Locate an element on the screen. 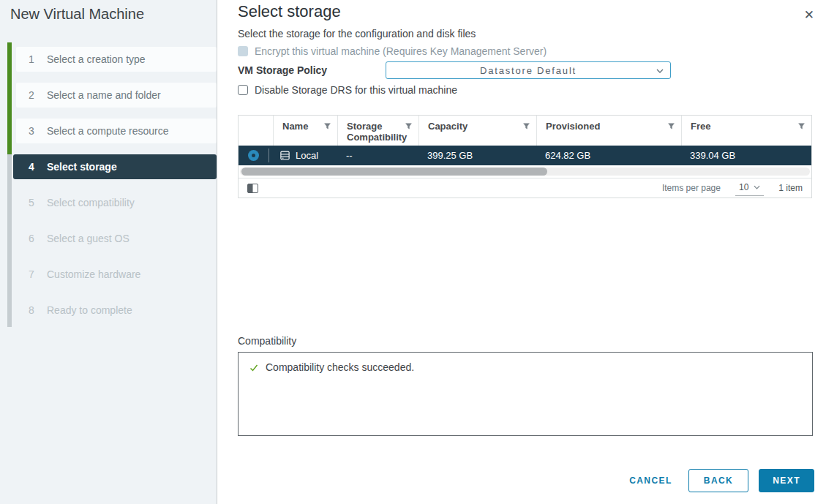 This screenshot has height=504, width=826. close-icon: ✕ is located at coordinates (809, 15).